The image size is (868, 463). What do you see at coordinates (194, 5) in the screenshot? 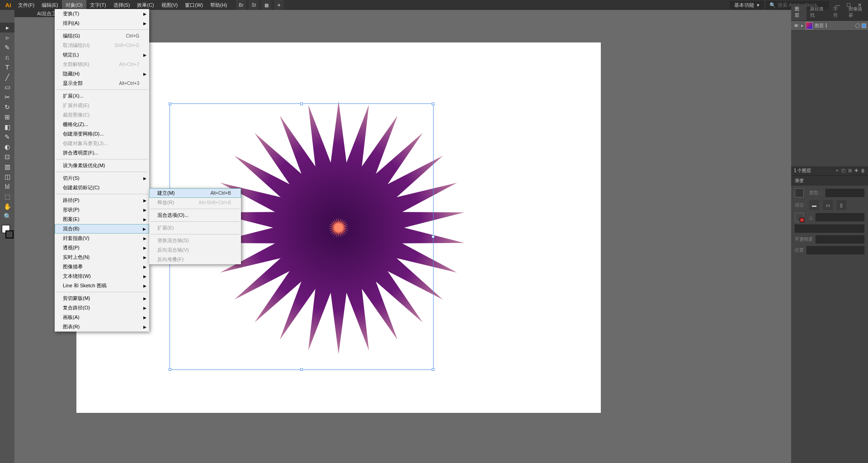
I see `menu-窗口w: 窗口(W)` at bounding box center [194, 5].